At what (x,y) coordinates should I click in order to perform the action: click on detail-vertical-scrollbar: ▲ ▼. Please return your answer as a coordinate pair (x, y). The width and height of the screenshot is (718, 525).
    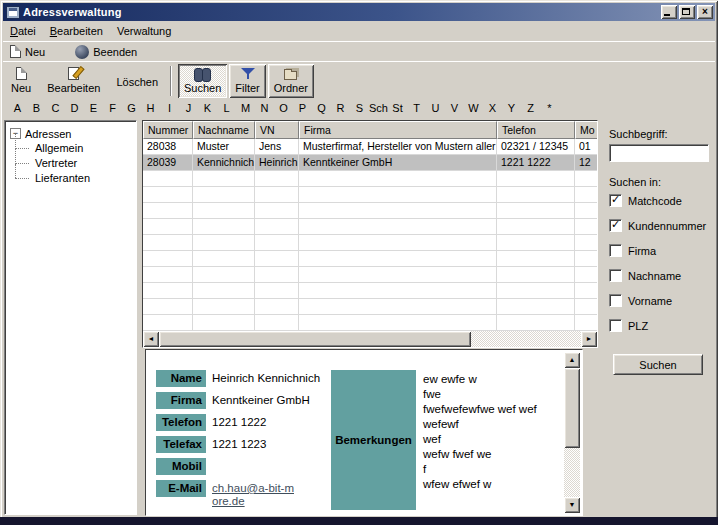
    Looking at the image, I should click on (572, 432).